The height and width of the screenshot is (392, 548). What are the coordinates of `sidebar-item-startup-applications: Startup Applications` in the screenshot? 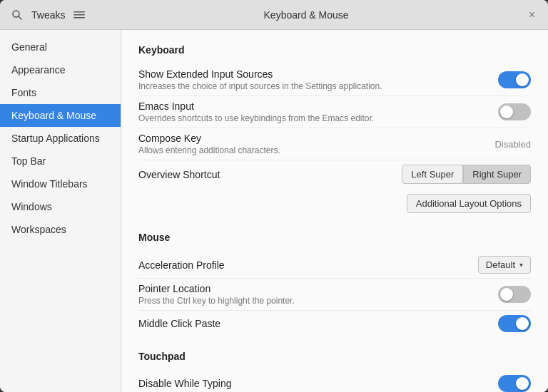 It's located at (60, 138).